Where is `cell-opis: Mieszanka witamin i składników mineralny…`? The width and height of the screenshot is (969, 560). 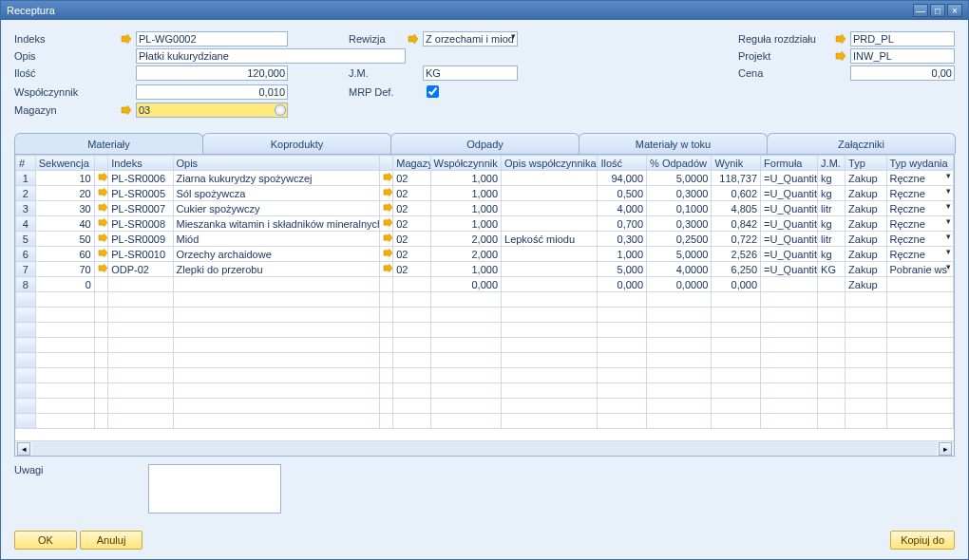 cell-opis: Mieszanka witamin i składników mineralny… is located at coordinates (276, 224).